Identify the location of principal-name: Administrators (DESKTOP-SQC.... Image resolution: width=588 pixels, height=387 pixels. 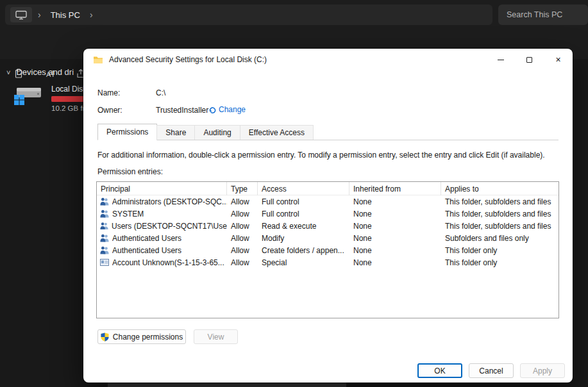
(169, 202).